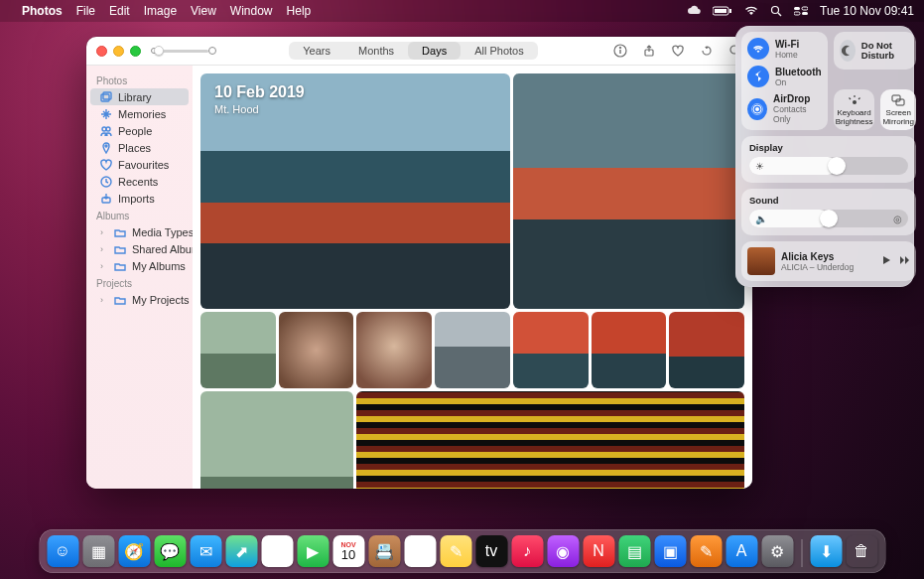 The height and width of the screenshot is (579, 924). Describe the element at coordinates (456, 551) in the screenshot. I see `dock-app-notes: ✎` at that location.